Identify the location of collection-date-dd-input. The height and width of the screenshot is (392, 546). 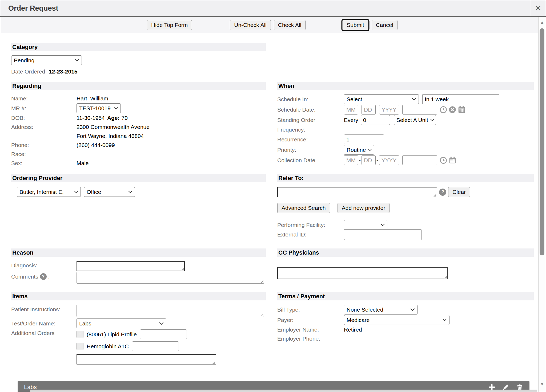
(368, 160).